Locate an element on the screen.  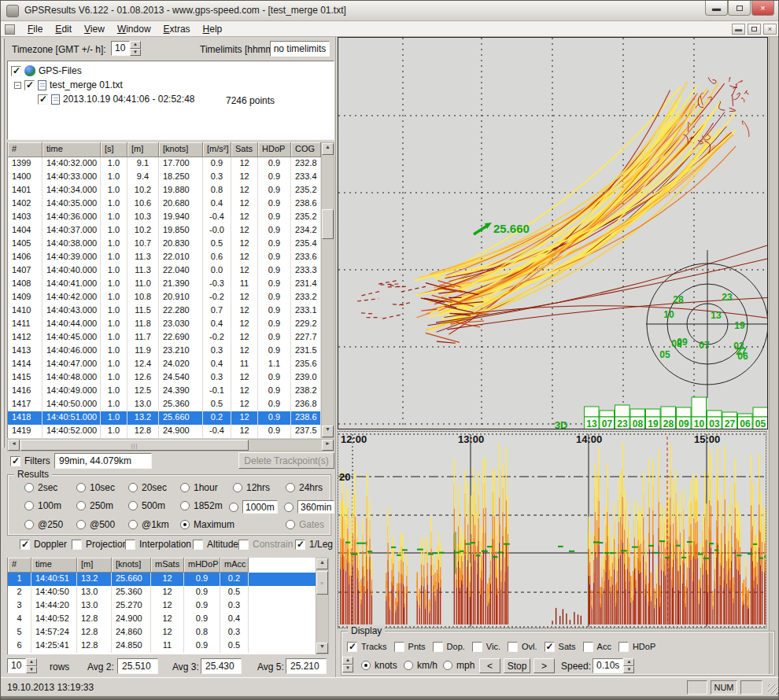
timezone-spinner: 10 ▲▼ is located at coordinates (126, 49).